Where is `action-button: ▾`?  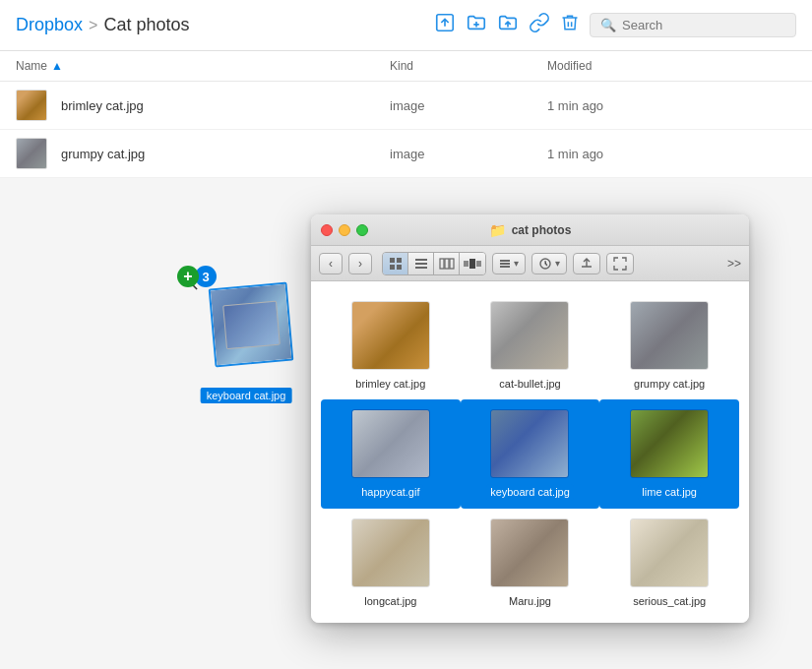 action-button: ▾ is located at coordinates (549, 264).